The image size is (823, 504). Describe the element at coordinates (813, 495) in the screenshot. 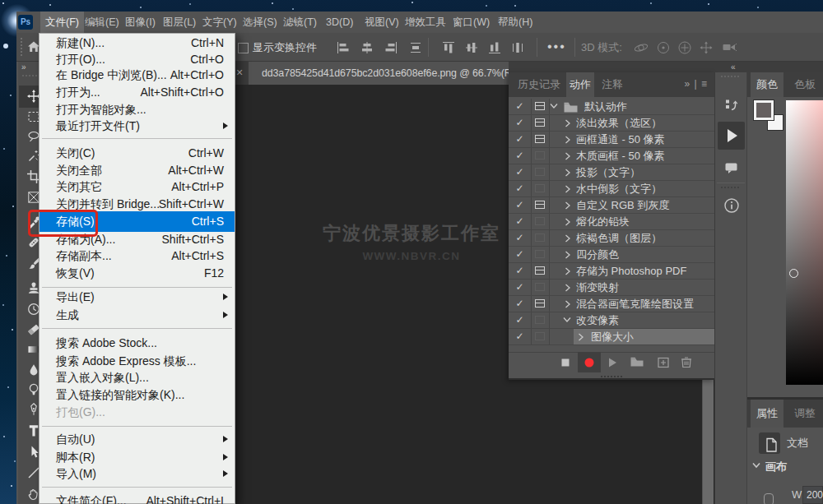

I see `width-input: 200` at that location.